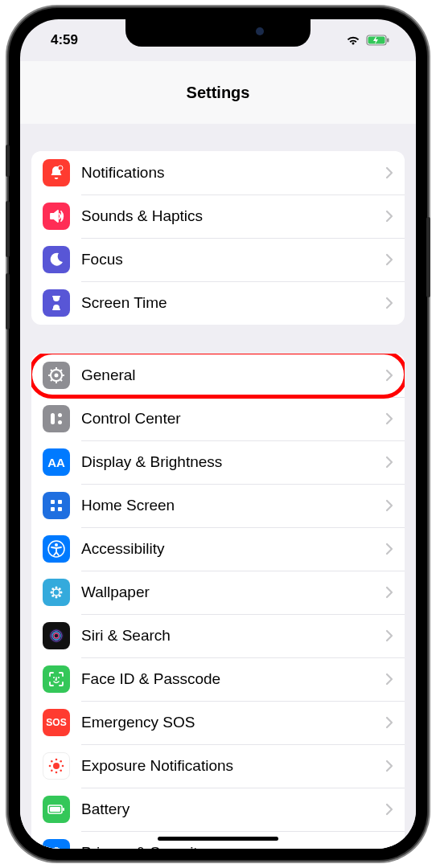 This screenshot has width=436, height=868. Describe the element at coordinates (218, 809) in the screenshot. I see `row-battery: Battery` at that location.